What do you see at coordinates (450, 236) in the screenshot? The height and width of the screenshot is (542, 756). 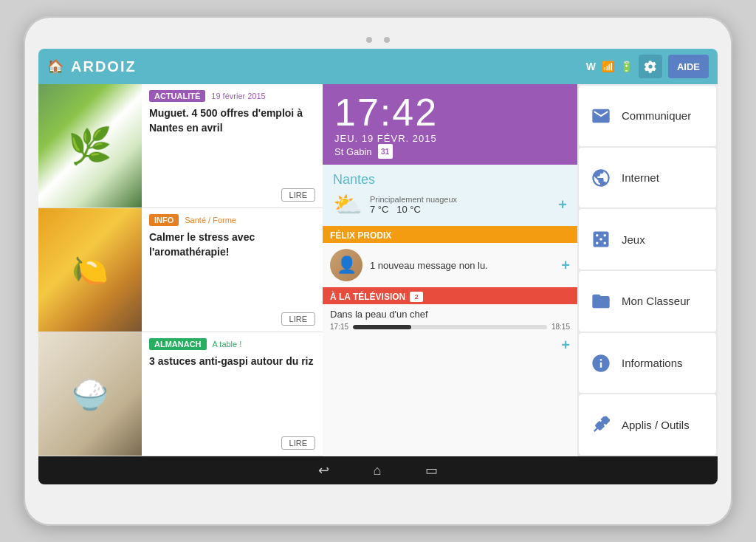 I see `message-header: FÉLIX PRODIX` at bounding box center [450, 236].